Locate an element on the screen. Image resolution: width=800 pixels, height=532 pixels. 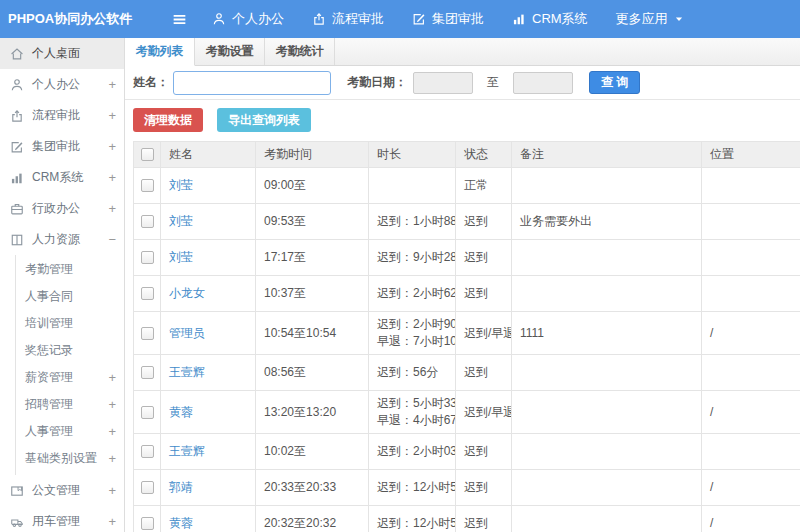
column-header-状态: 状态 is located at coordinates (484, 155).